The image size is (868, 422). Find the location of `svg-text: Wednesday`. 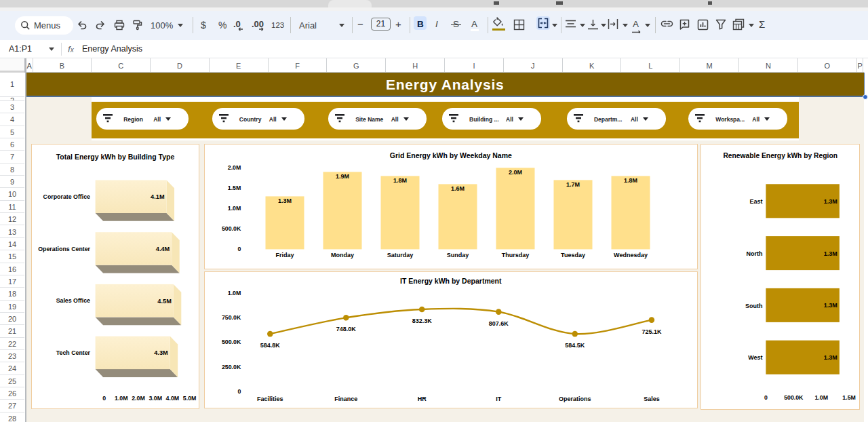

svg-text: Wednesday is located at coordinates (631, 255).